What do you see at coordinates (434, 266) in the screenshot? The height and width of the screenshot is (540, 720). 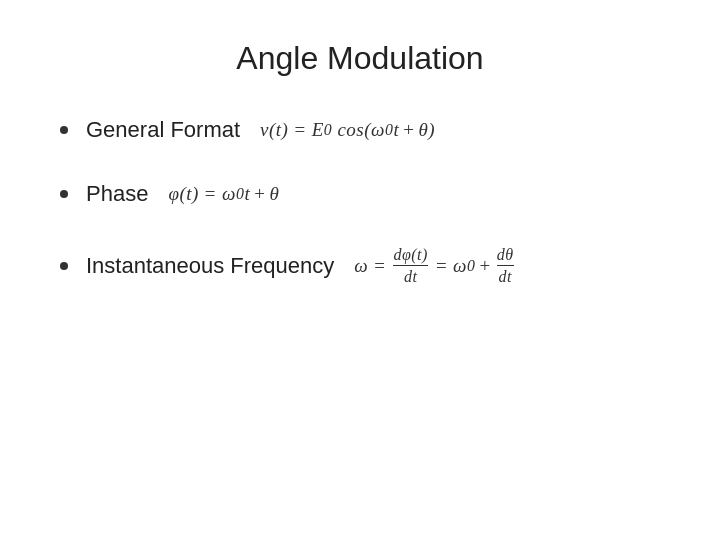 I see `formula-freq: ω = dφ(t) dt = ω0 + dθ dt` at bounding box center [434, 266].